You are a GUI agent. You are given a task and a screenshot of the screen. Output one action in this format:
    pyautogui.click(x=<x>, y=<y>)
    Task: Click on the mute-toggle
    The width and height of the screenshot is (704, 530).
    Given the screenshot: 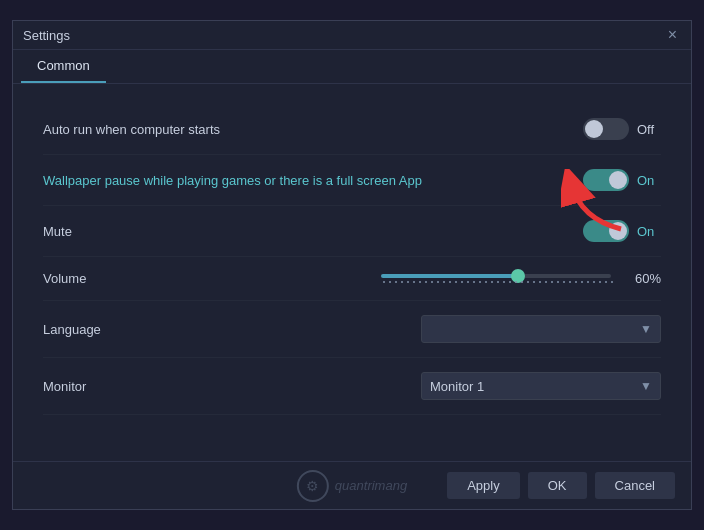 What is the action you would take?
    pyautogui.click(x=606, y=231)
    